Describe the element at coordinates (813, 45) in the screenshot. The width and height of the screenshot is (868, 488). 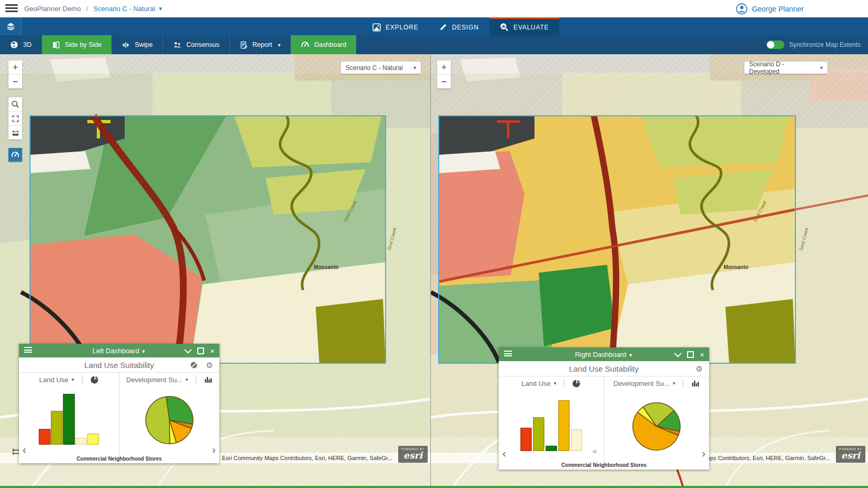
I see `sync-extents-control: Synchronize Map Extents` at that location.